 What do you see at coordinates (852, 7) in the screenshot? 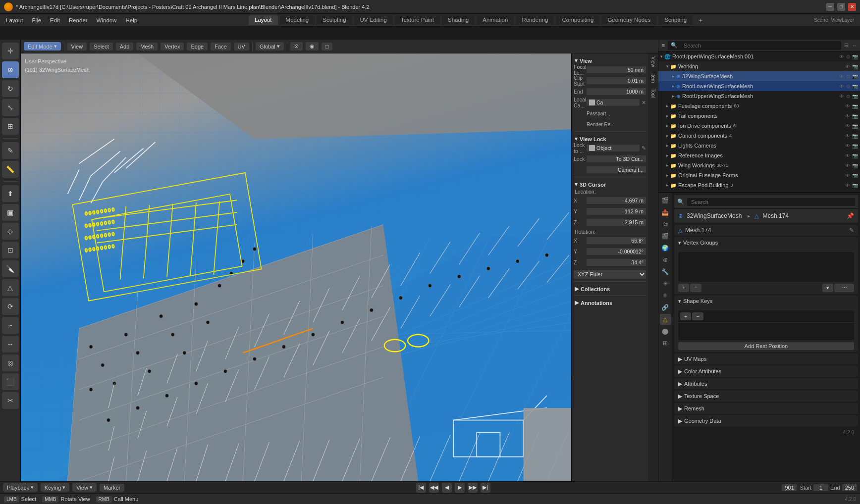
I see `close-button: ✕` at bounding box center [852, 7].